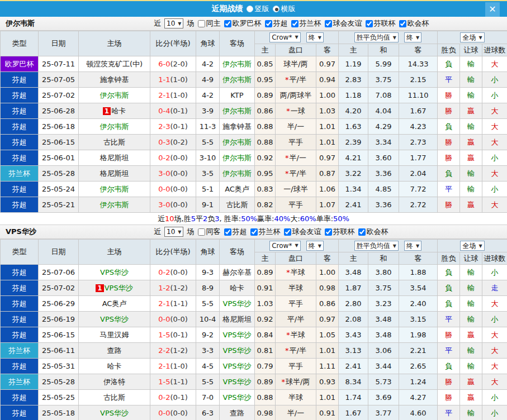 This screenshot has width=507, height=420. What do you see at coordinates (250, 9) in the screenshot?
I see `radio-unselected-icon` at bounding box center [250, 9].